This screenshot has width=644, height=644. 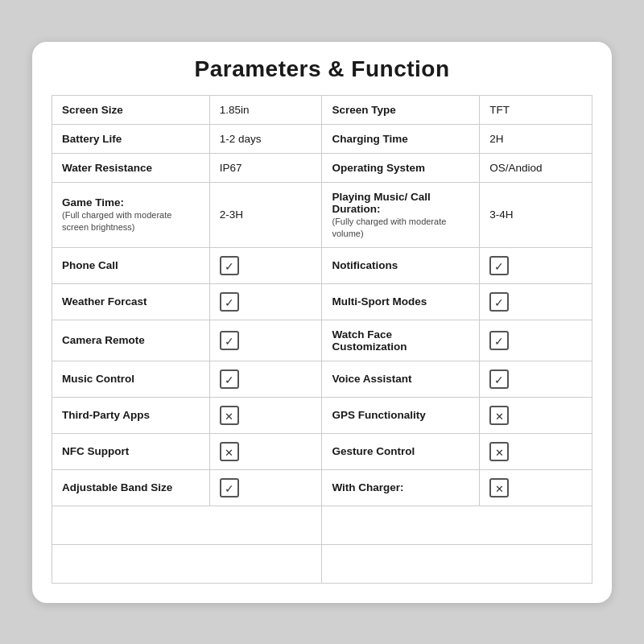 What do you see at coordinates (131, 451) in the screenshot?
I see `nfc-support-label: NFC Support` at bounding box center [131, 451].